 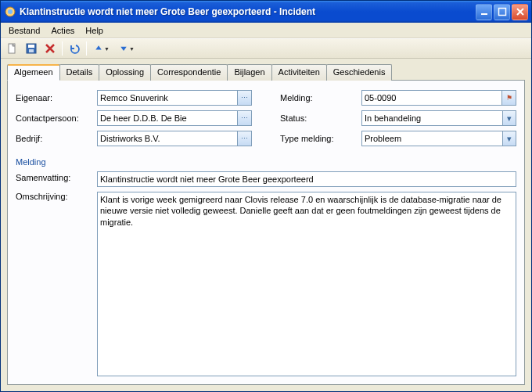 What do you see at coordinates (360, 72) in the screenshot?
I see `tab-history: Geschiedenis` at bounding box center [360, 72].